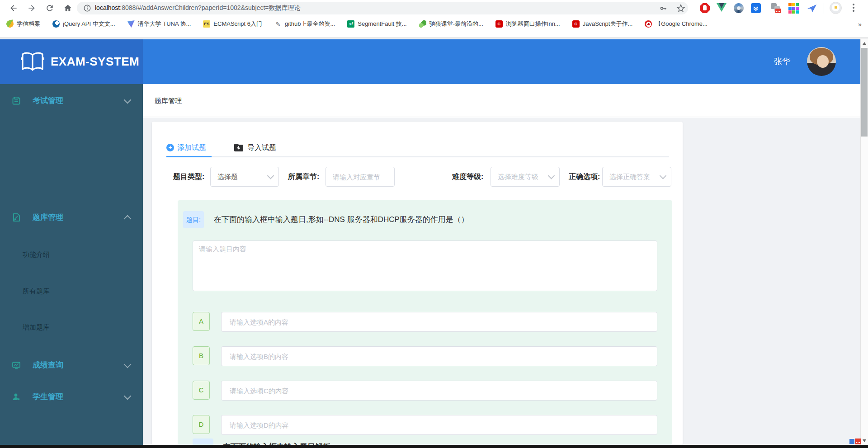  I want to click on sidebar-subitem-feature-intro: 功能介绍, so click(71, 255).